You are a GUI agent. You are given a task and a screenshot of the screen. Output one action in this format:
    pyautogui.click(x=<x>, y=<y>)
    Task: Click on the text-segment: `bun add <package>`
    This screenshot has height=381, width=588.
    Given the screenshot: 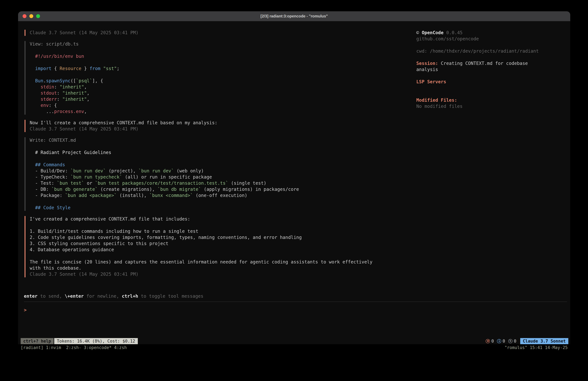 What is the action you would take?
    pyautogui.click(x=91, y=195)
    